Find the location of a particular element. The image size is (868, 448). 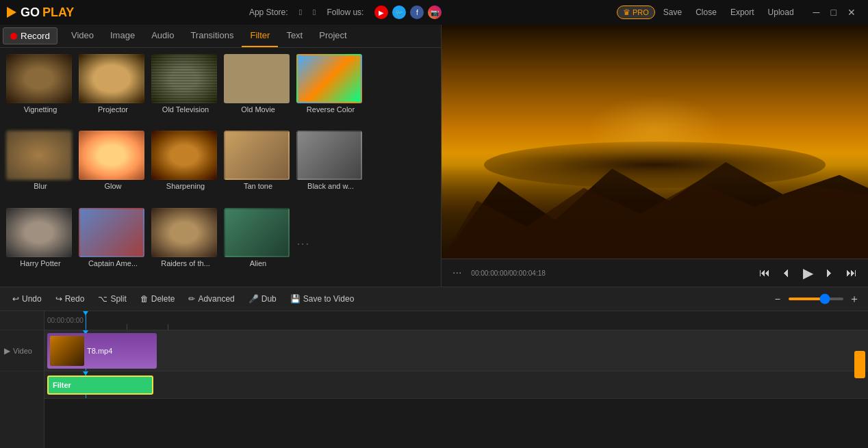

filter-thumb-projector is located at coordinates (112, 79).